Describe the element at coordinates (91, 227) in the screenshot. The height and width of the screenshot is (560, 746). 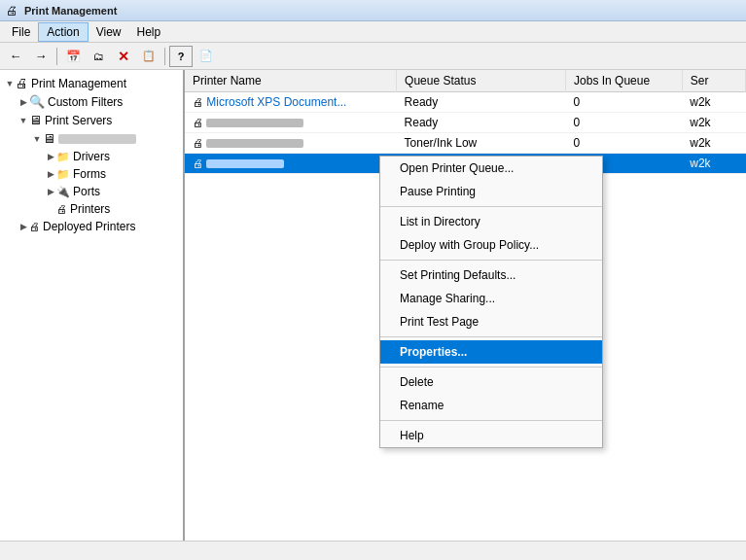
I see `tree-item-deployed-printers: ▶ 🖨 Deployed Printers` at that location.